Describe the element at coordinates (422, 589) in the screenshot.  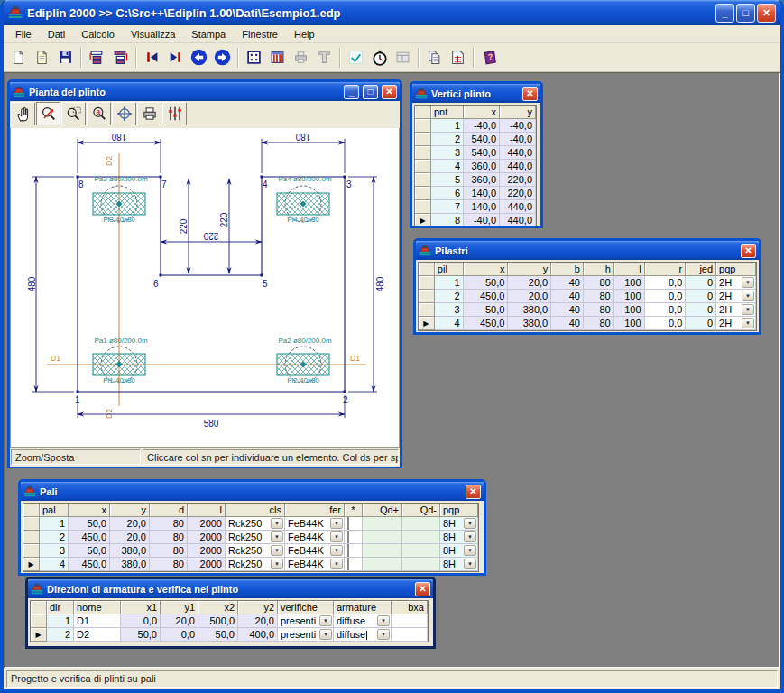
I see `direzioni-close-button: ✕` at that location.